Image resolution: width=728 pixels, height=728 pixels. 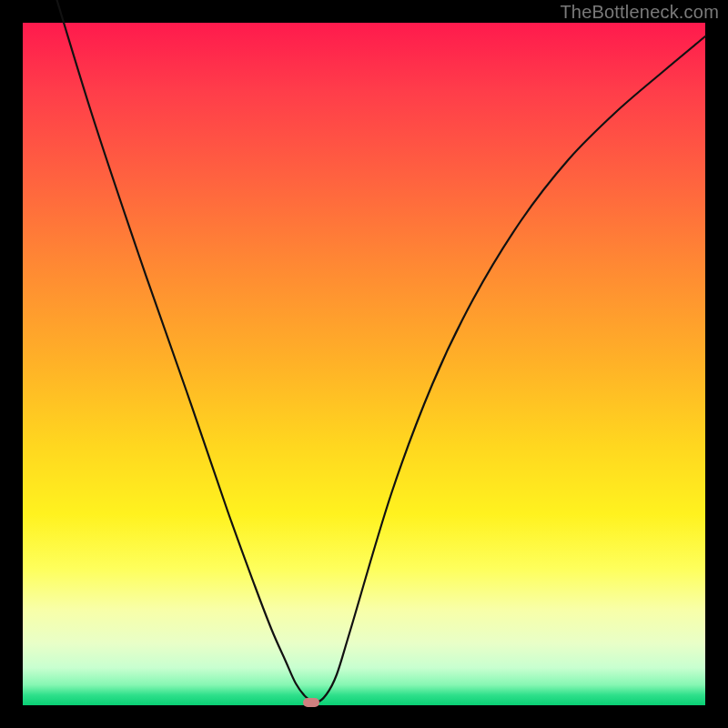 I want to click on chart-marker, so click(x=311, y=703).